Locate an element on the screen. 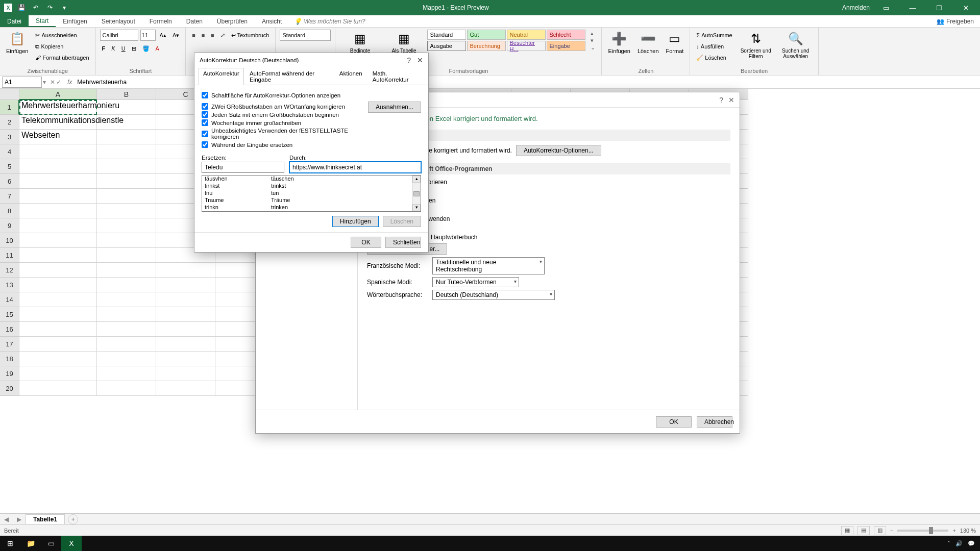  cell-B19 is located at coordinates (127, 373).